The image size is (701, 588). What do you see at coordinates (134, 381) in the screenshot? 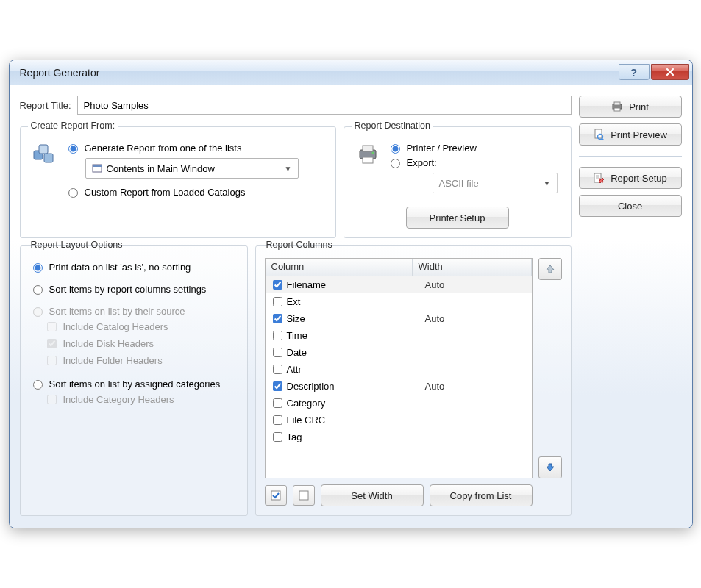
I see `report-layout-group: Report Layout Options Print data on list…` at bounding box center [134, 381].